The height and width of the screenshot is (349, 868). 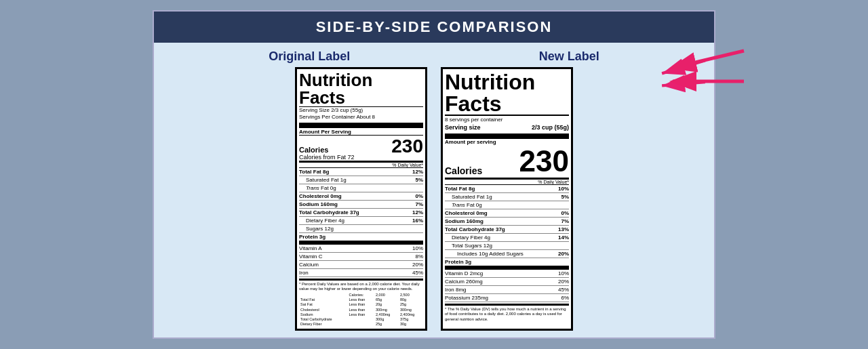 What do you see at coordinates (361, 110) in the screenshot?
I see `orig-serving-size: Serving Size 2/3 cup (55g)` at bounding box center [361, 110].